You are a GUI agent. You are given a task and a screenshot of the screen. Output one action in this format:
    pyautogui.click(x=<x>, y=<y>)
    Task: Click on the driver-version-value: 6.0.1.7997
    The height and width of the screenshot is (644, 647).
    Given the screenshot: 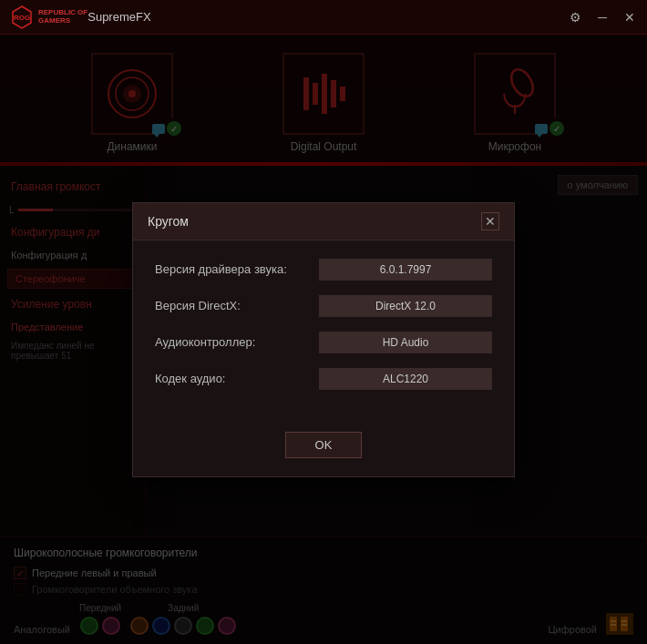 What is the action you would take?
    pyautogui.click(x=406, y=270)
    